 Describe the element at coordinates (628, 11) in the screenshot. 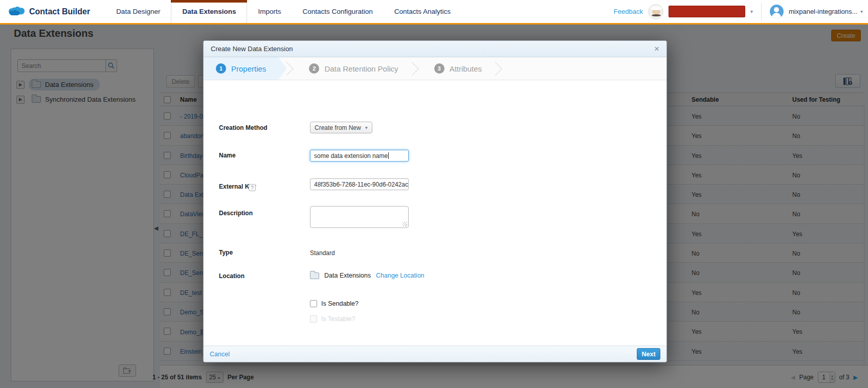

I see `feedback-link: Feedback` at that location.